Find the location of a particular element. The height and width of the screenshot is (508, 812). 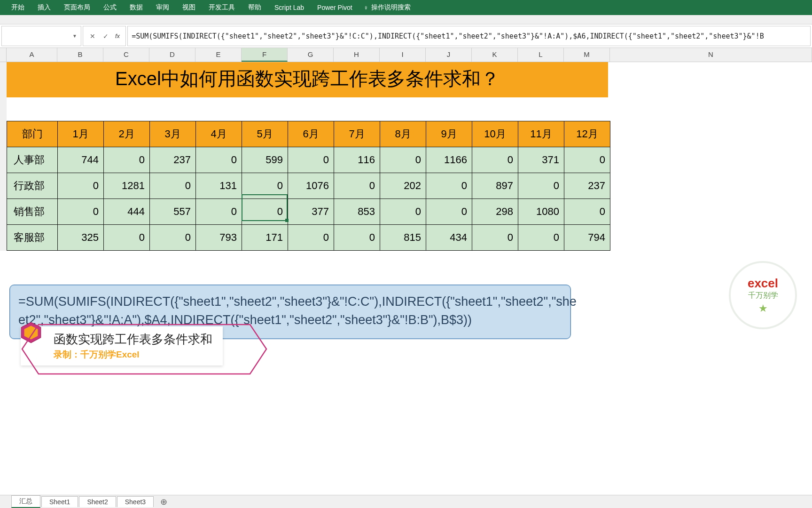

value-cell: 1080 is located at coordinates (541, 212).